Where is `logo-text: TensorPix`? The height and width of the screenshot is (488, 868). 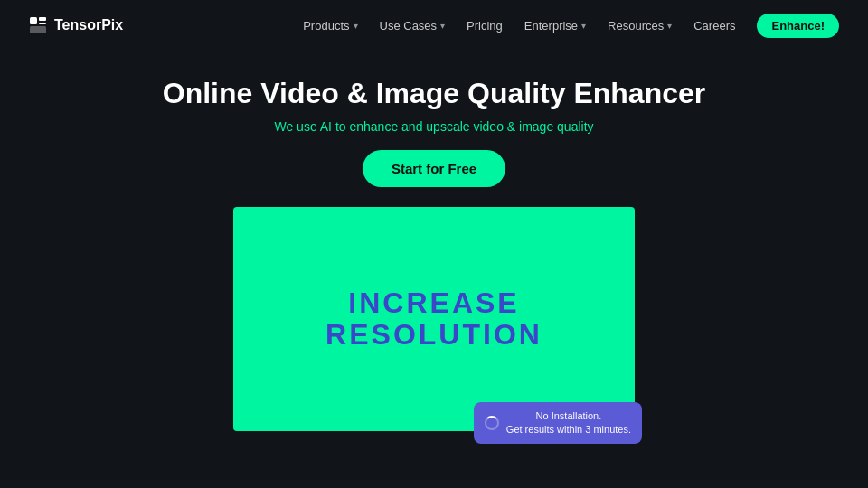 logo-text: TensorPix is located at coordinates (89, 25).